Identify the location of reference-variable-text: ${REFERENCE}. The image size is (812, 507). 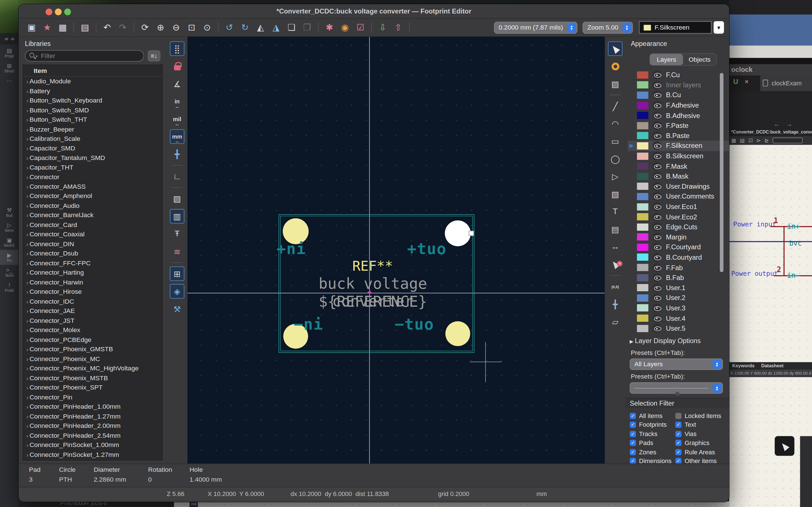
(373, 302).